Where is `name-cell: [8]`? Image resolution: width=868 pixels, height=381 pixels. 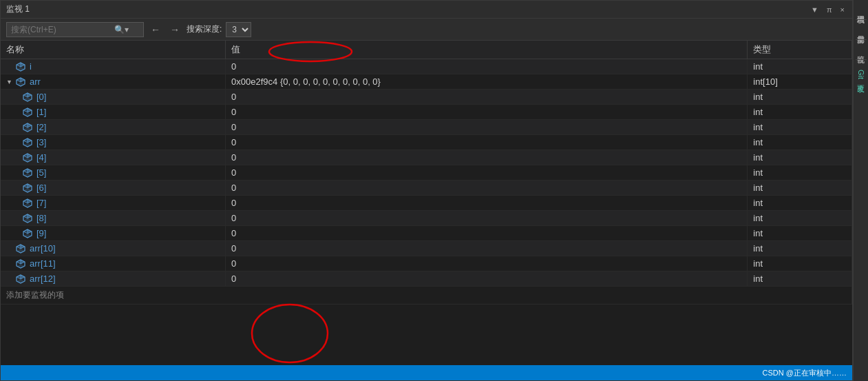 name-cell: [8] is located at coordinates (113, 218).